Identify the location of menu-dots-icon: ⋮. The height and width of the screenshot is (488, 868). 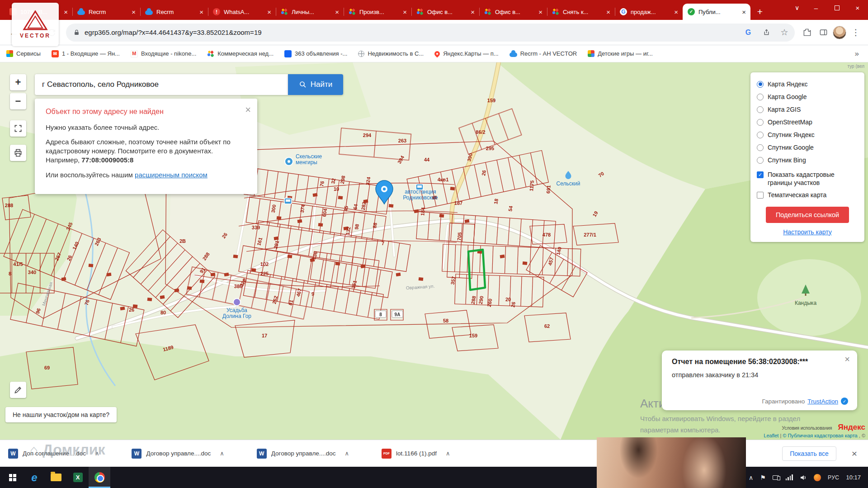
(856, 33).